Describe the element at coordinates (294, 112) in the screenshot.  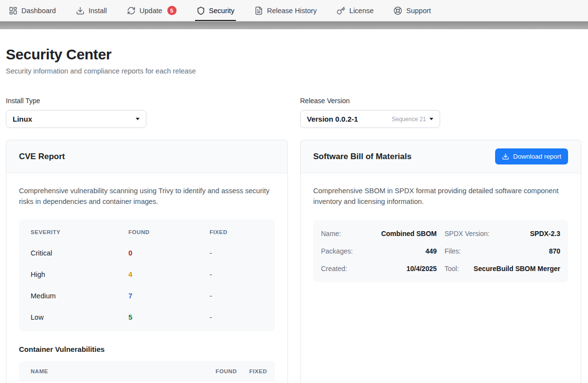
I see `filters-row: Install Type Linux Release Version Versi…` at that location.